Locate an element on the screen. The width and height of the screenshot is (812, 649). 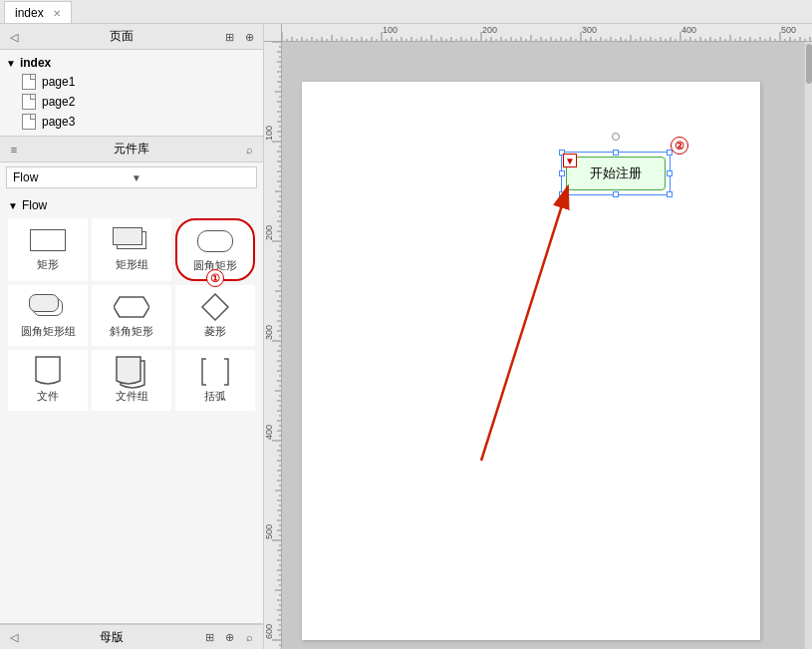
master-icon-search: ⌕ is located at coordinates (249, 637).